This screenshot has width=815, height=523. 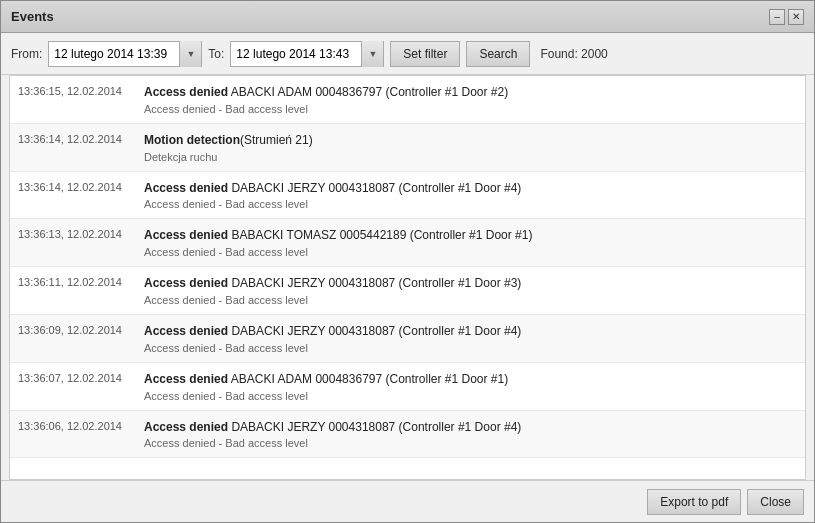 I want to click on from-date-dropdown-button: ▼, so click(x=190, y=54).